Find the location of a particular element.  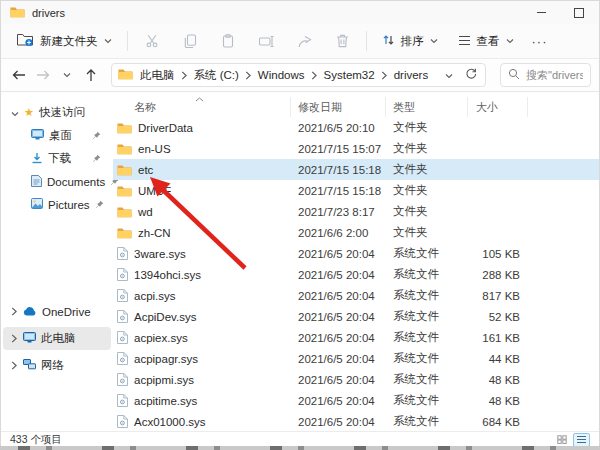

sidebar-item-quick-access: ★ 快速访问 is located at coordinates (57, 112).